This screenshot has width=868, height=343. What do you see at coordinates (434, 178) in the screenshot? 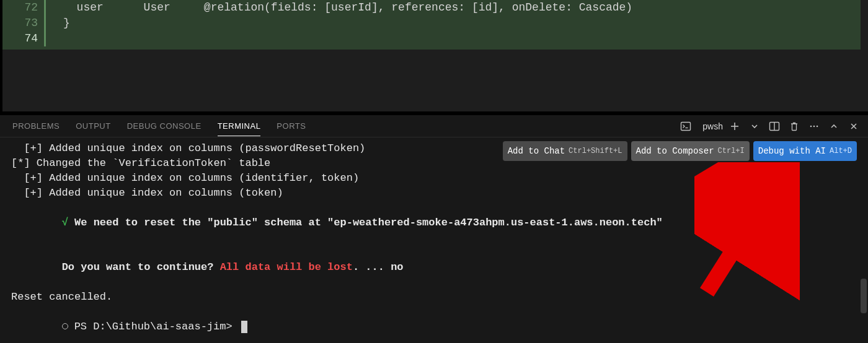
I see `terminal-line: [+] Added unique index on columns (ident…` at bounding box center [434, 178].